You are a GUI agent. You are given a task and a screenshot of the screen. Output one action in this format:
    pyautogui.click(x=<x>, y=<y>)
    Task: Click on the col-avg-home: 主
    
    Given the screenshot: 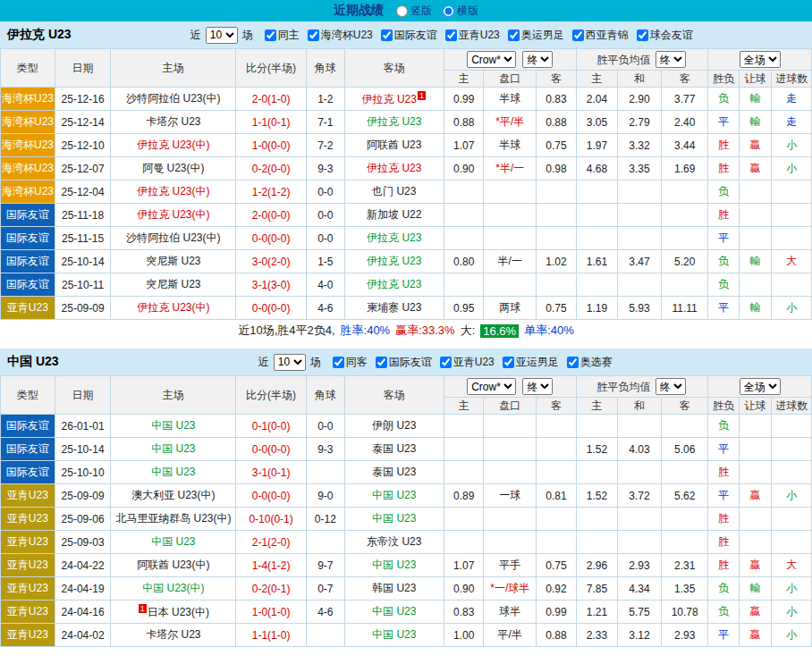 What is the action you would take?
    pyautogui.click(x=597, y=79)
    